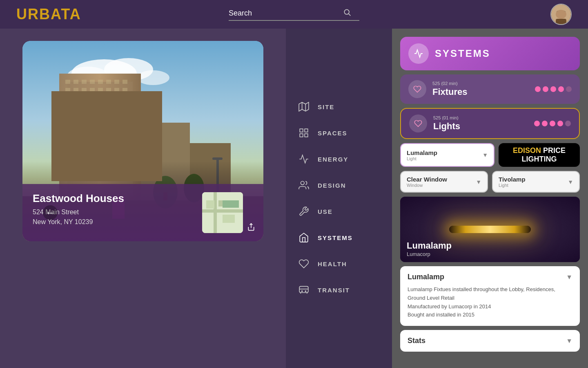 Image resolution: width=588 pixels, height=368 pixels. Describe the element at coordinates (570, 182) in the screenshot. I see `tivolamp-arrow: ▼` at that location.